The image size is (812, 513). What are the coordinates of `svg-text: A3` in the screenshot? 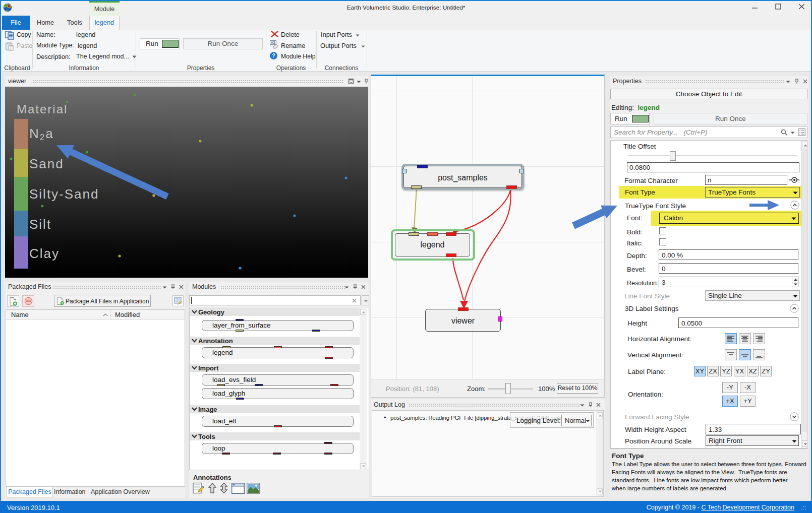 It's located at (273, 42).